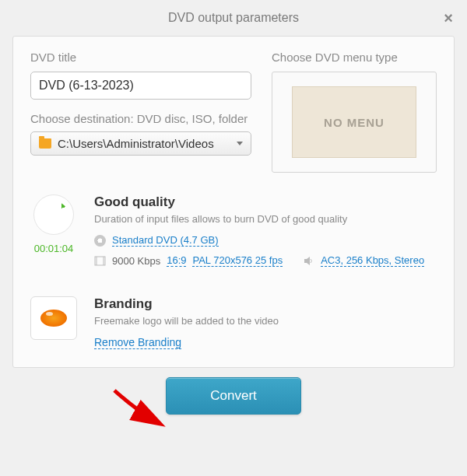 Image resolution: width=467 pixels, height=476 pixels. Describe the element at coordinates (138, 342) in the screenshot. I see `remove-branding-link: Remove Branding` at that location.